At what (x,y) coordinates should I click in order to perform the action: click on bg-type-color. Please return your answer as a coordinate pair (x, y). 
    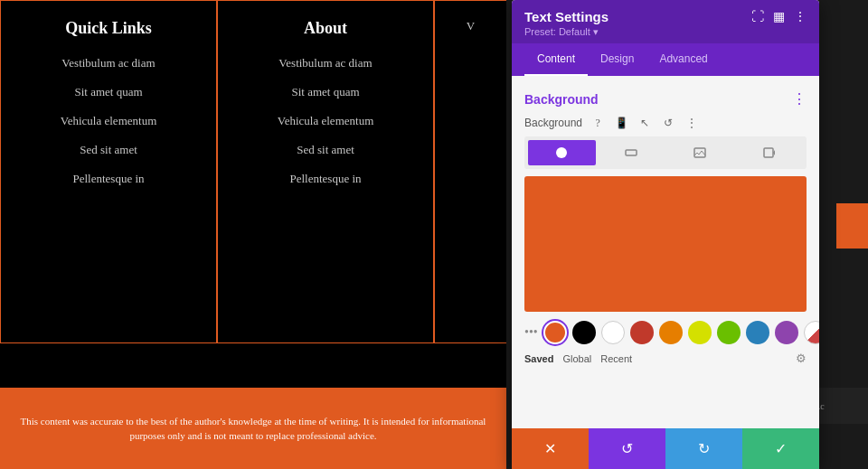
    Looking at the image, I should click on (562, 153).